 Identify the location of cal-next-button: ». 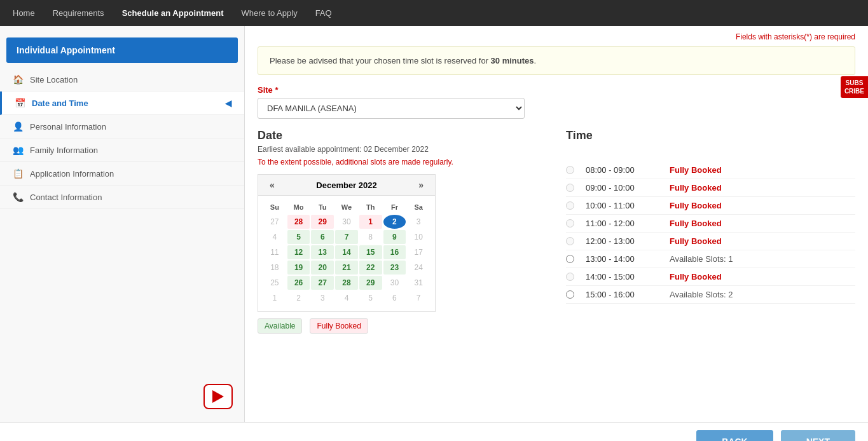
(421, 185).